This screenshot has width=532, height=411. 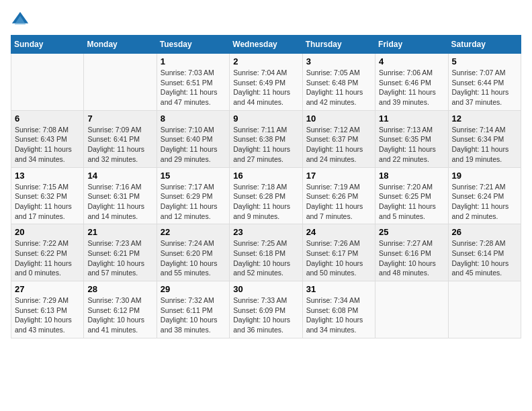 I want to click on day-info: Sunrise: 7:08 AM Sunset: 6:43 PM Dayligh…, so click(x=47, y=145).